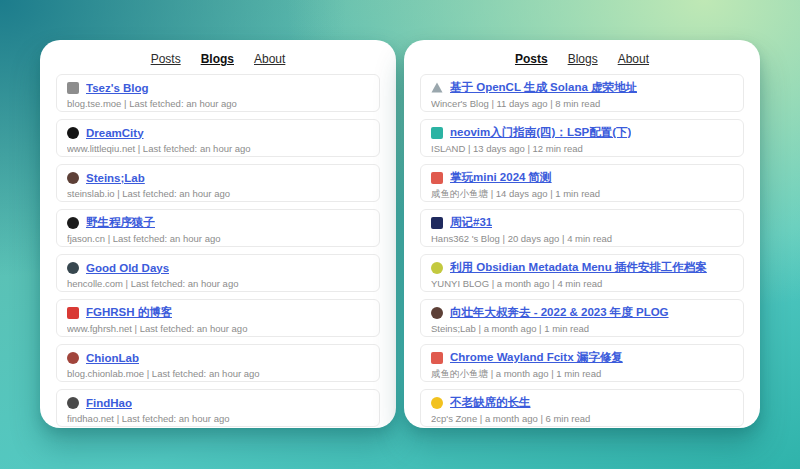 This screenshot has width=800, height=469. Describe the element at coordinates (582, 284) in the screenshot. I see `post-meta: YUNYI BLOG | a month ago | 4 min read` at that location.